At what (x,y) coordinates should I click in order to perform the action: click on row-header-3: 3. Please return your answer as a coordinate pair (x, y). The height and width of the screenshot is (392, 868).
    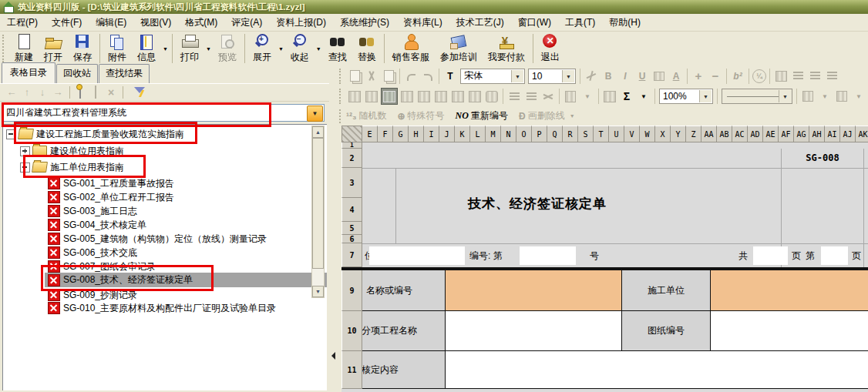
    Looking at the image, I should click on (352, 183).